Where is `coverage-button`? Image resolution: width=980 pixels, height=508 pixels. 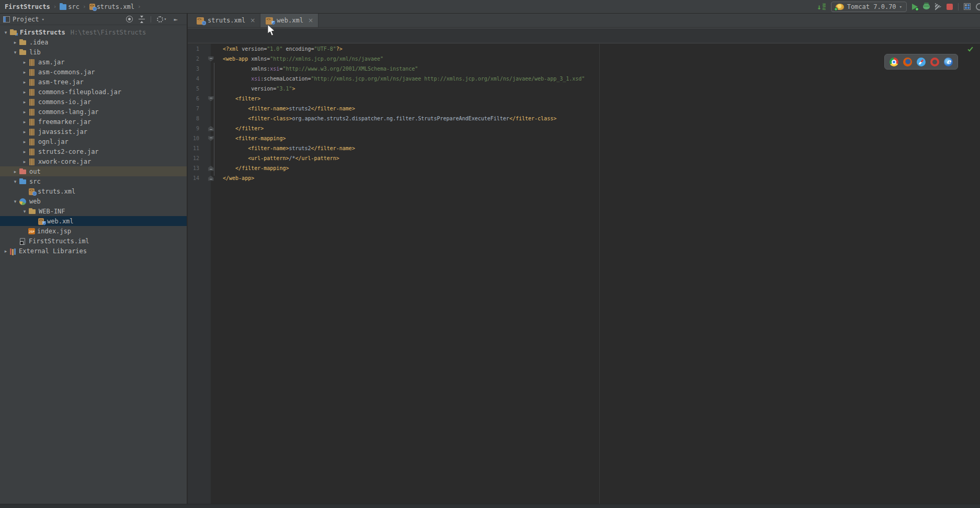 coverage-button is located at coordinates (938, 7).